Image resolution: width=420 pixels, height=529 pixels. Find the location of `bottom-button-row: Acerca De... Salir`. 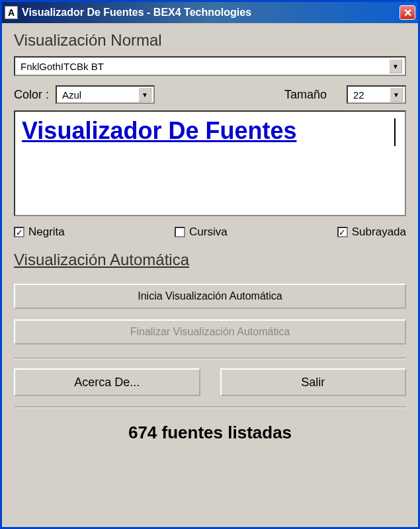

bottom-button-row: Acerca De... Salir is located at coordinates (210, 382).